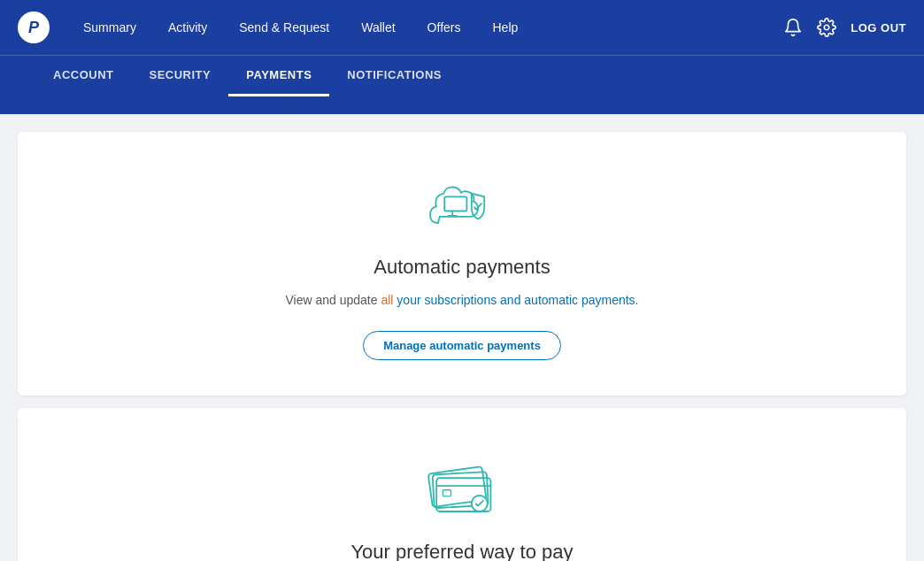 Image resolution: width=924 pixels, height=561 pixels. I want to click on paypal-logo: P, so click(34, 27).